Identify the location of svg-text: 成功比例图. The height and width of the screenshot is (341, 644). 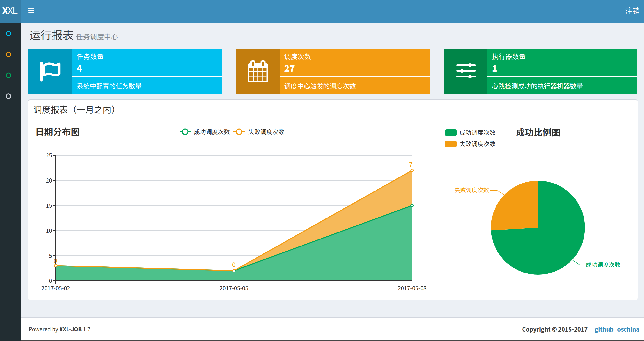
(538, 133).